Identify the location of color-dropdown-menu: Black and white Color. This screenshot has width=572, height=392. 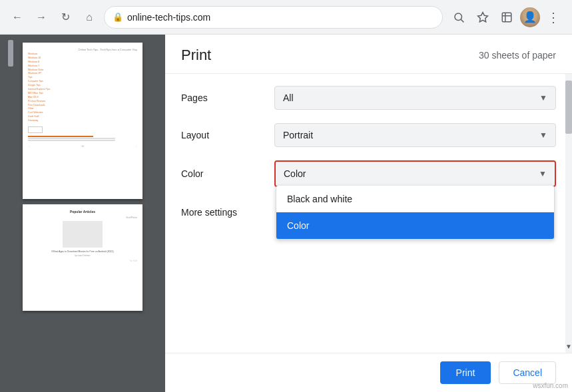
(416, 213).